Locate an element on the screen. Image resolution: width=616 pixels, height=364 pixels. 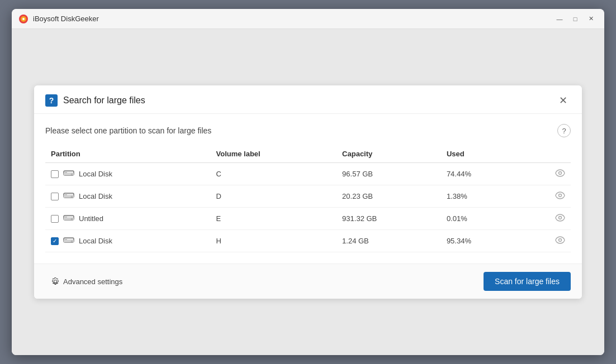
col-header-used: Used is located at coordinates (482, 154).